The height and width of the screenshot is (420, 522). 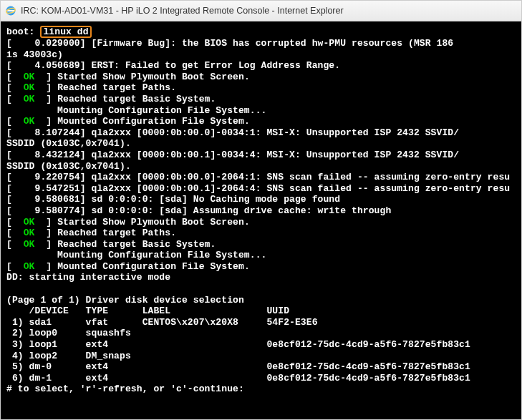 I want to click on log-line: [ 9.580681] sd 0:0:0:0: [sda] No Caching…, so click(x=173, y=199).